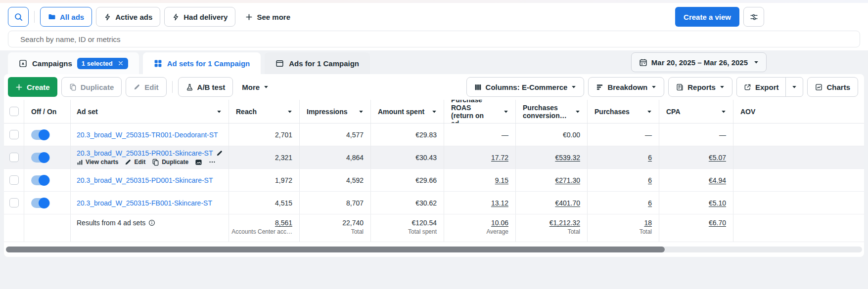 This screenshot has width=868, height=289. Describe the element at coordinates (14, 112) in the screenshot. I see `select-all-checkbox` at that location.